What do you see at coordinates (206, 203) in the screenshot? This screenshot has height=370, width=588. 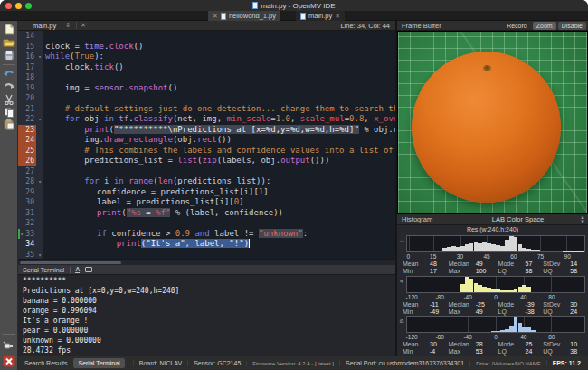 I see `code-line: 30 label = predictions_list[i][0]` at bounding box center [206, 203].